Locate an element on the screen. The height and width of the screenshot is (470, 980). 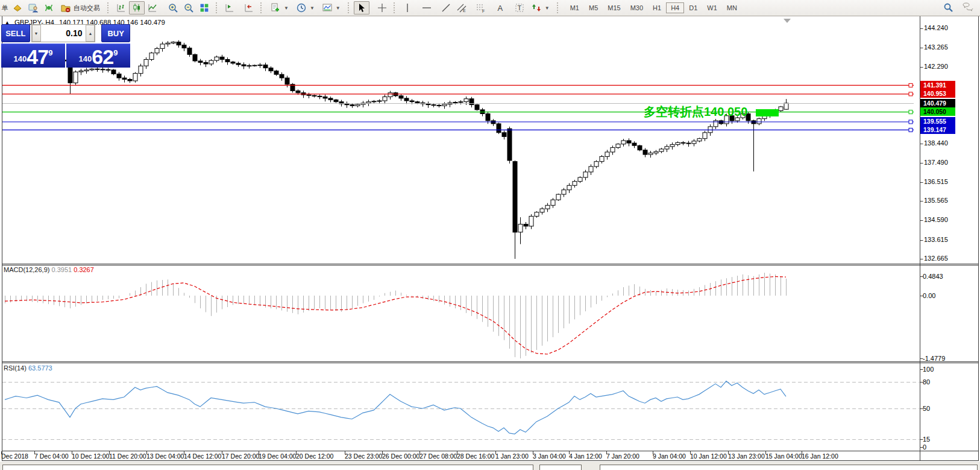
timeframe-bar: M1M5M15M30H1H4D1W1MN is located at coordinates (653, 8).